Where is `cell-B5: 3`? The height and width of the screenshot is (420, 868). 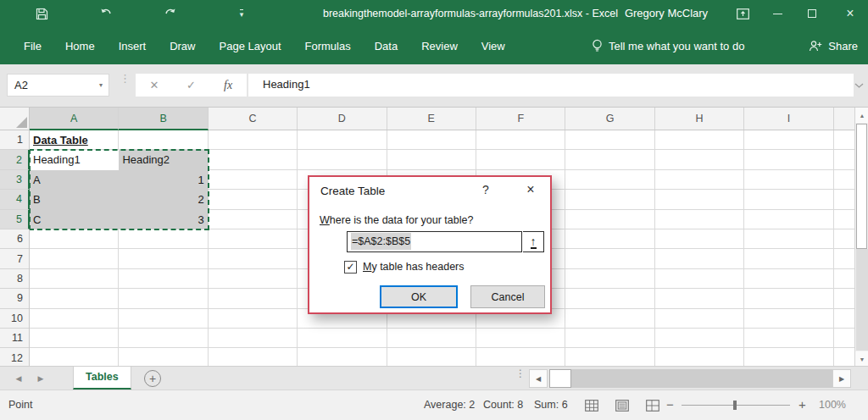 cell-B5: 3 is located at coordinates (163, 220).